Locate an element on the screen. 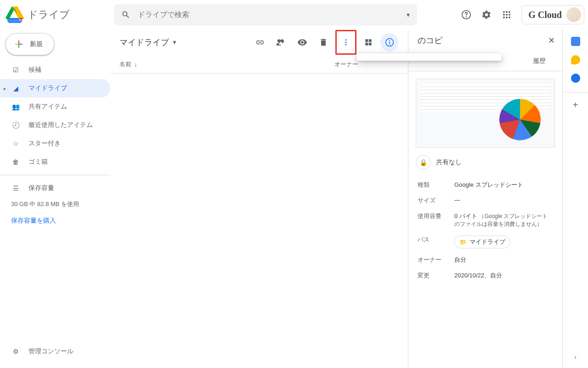 The image size is (588, 368). column-name: 名前 ↓ is located at coordinates (227, 64).